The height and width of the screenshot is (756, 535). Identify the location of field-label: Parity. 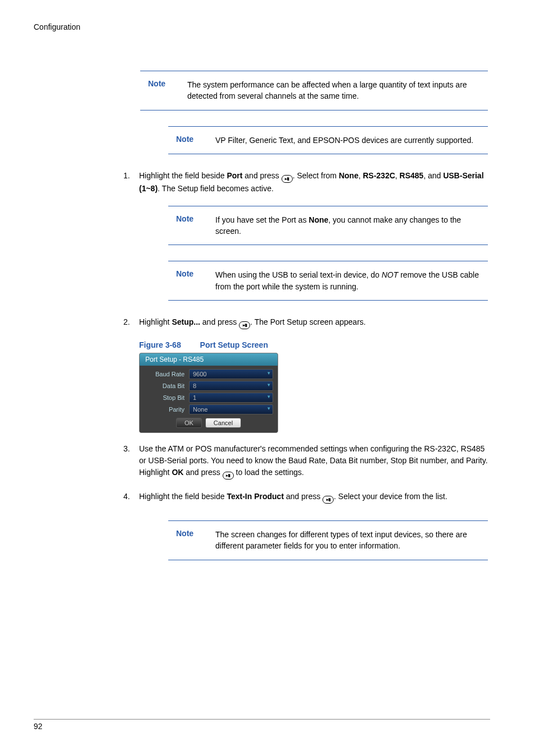
(167, 409).